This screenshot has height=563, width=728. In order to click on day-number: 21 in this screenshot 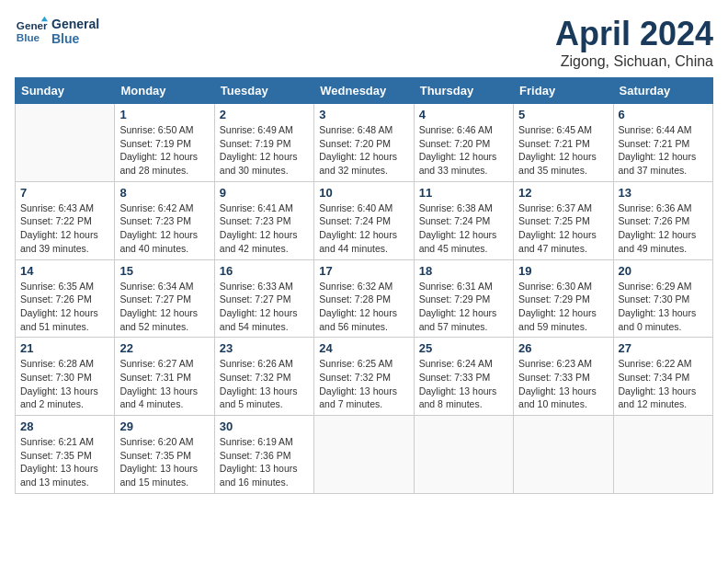, I will do `click(64, 348)`.